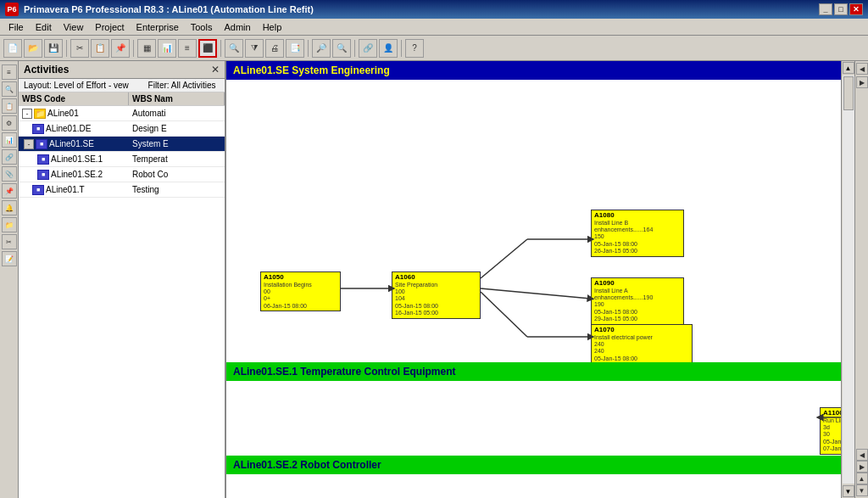 The height and width of the screenshot is (498, 868). What do you see at coordinates (436, 306) in the screenshot?
I see `A1060-date1: 05-Jan-15 08:00` at bounding box center [436, 306].